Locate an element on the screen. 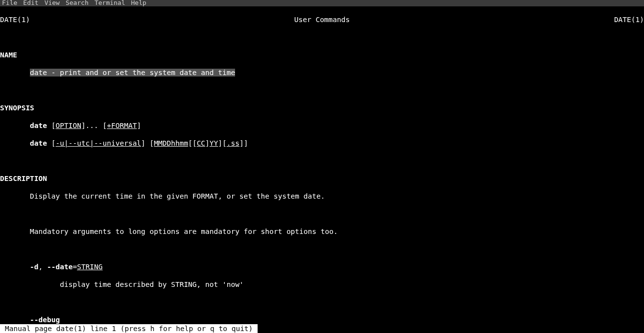 This screenshot has width=644, height=333. section-name: NAME is located at coordinates (9, 55).